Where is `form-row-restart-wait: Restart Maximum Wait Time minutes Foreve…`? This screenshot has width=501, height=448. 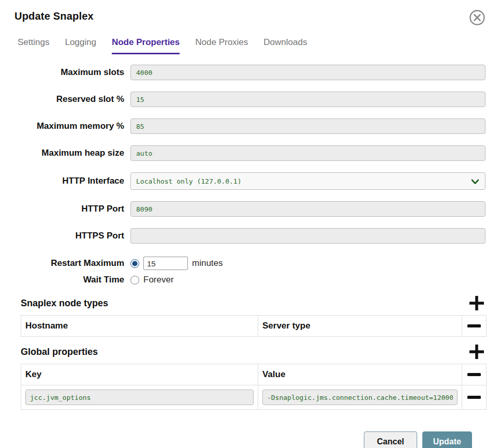 form-row-restart-wait: Restart Maximum Wait Time minutes Foreve… is located at coordinates (250, 272).